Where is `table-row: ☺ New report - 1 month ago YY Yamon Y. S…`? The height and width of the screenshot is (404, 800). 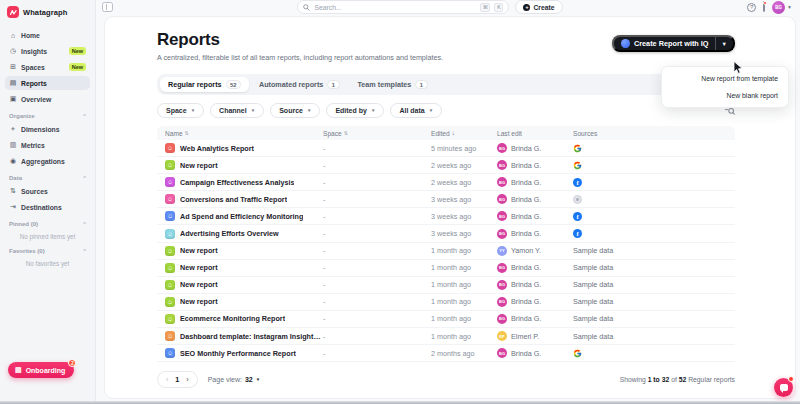 table-row: ☺ New report - 1 month ago YY Yamon Y. S… is located at coordinates (446, 252).